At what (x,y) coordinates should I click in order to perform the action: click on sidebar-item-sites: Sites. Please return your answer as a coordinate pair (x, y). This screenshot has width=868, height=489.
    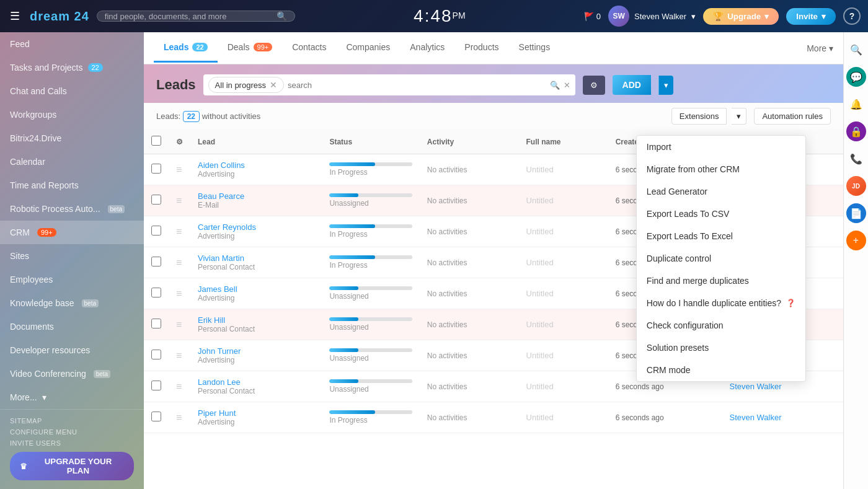
    Looking at the image, I should click on (72, 256).